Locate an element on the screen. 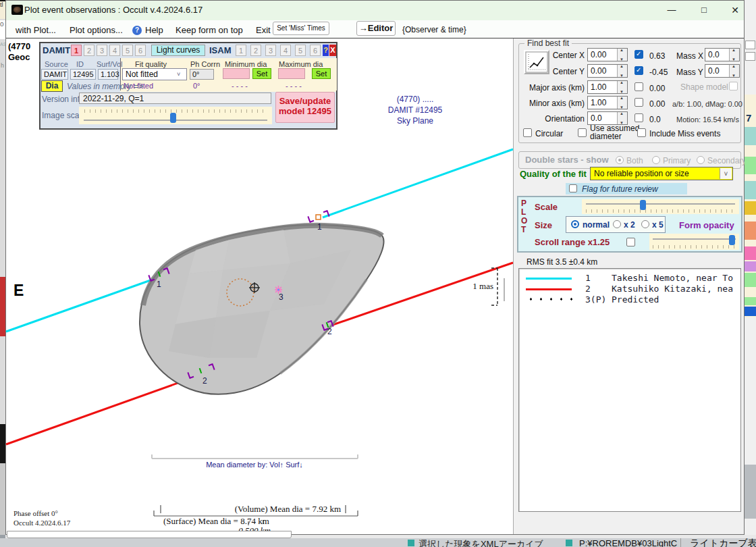  dia-button: Dia is located at coordinates (52, 86).